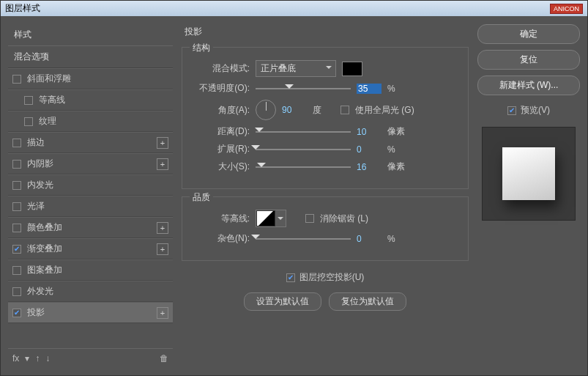 This screenshot has width=588, height=376. Describe the element at coordinates (266, 110) in the screenshot. I see `angle-dial` at that location.